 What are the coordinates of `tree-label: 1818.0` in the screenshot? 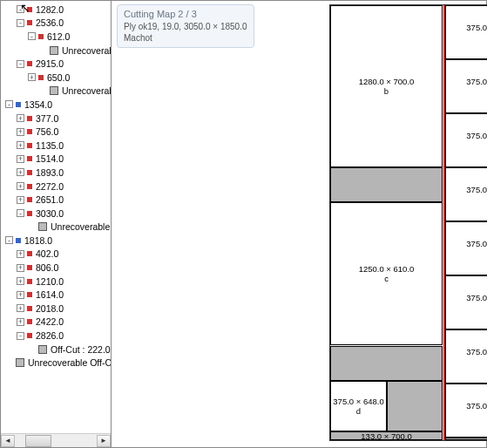 It's located at (38, 241).